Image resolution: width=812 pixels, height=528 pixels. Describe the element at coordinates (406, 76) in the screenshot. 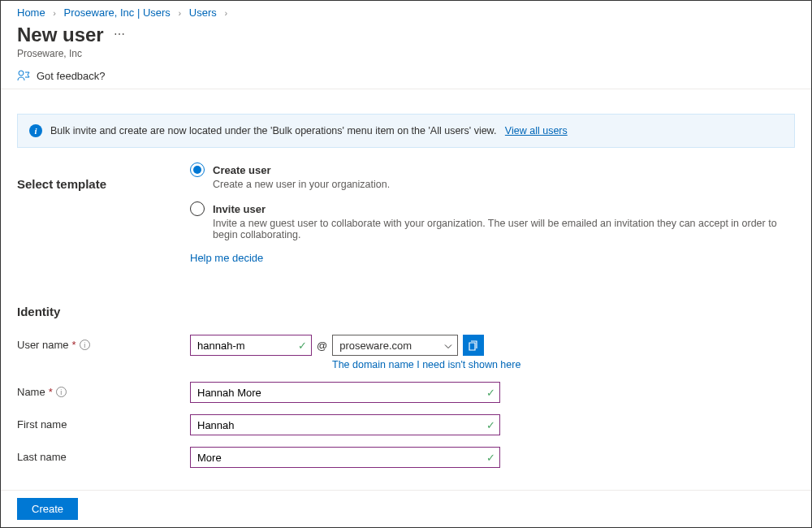

I see `feedback-bar: Got feedback?` at that location.